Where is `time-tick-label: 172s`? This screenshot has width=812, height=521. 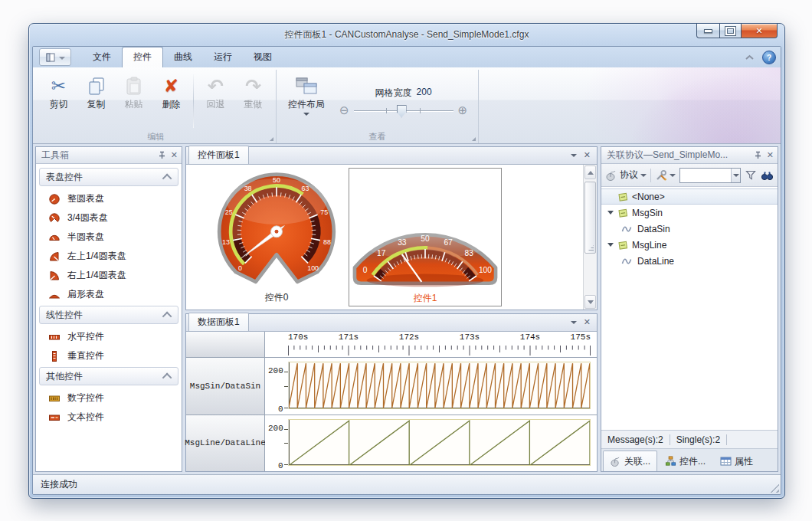 time-tick-label: 172s is located at coordinates (409, 337).